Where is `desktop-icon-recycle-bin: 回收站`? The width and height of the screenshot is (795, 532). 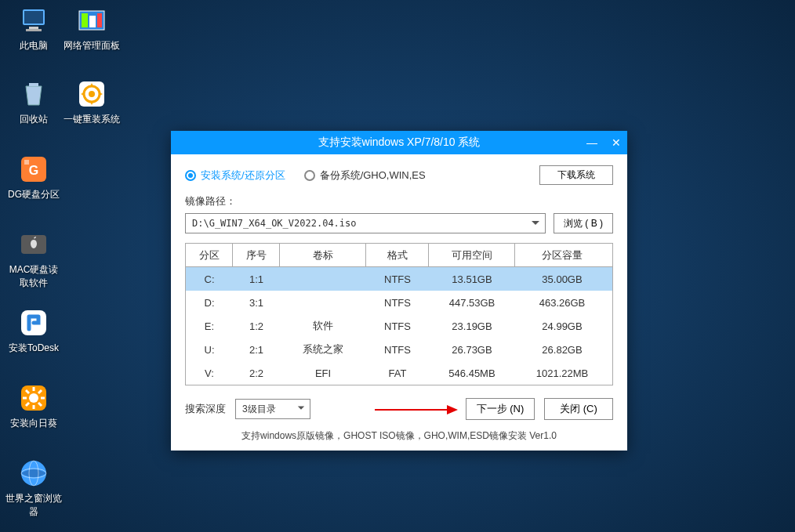
desktop-icon-recycle-bin: 回收站 is located at coordinates (34, 102).